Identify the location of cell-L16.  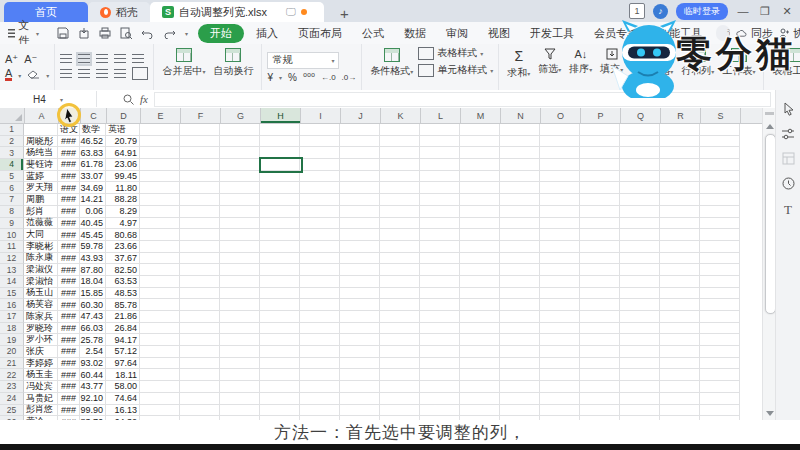
(440, 305).